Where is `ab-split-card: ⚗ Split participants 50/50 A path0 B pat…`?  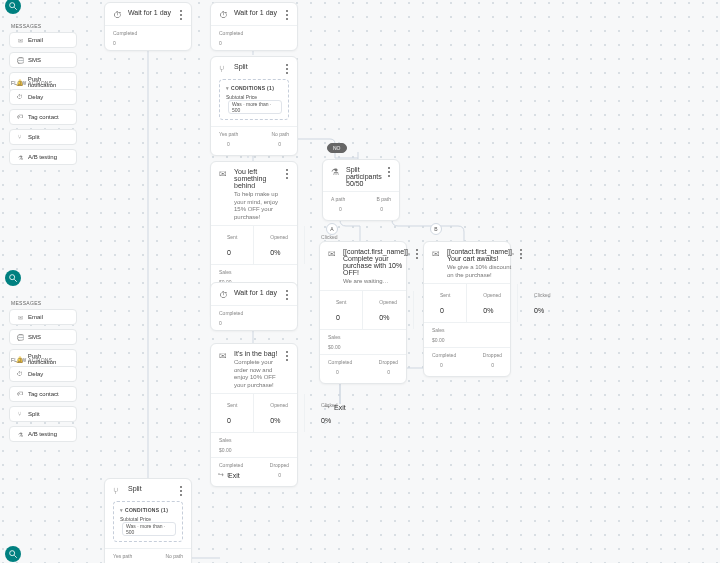
ab-split-card: ⚗ Split participants 50/50 A path0 B pat… is located at coordinates (361, 190).